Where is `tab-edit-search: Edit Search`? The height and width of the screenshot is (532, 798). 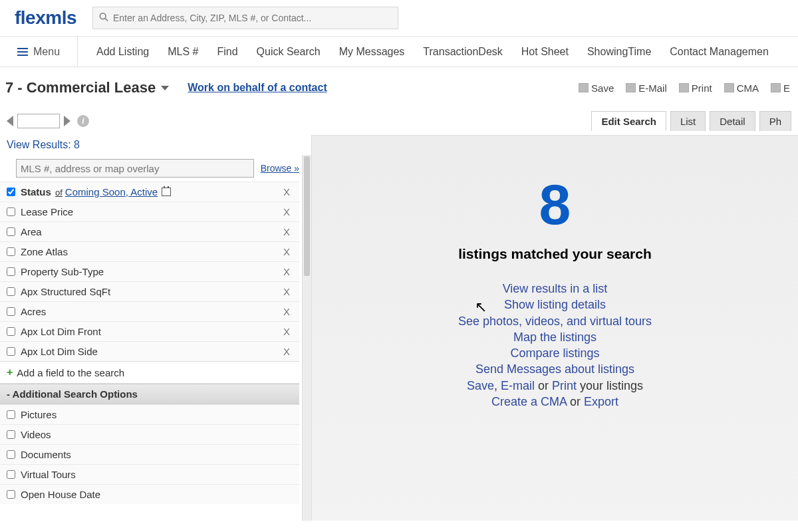
tab-edit-search: Edit Search is located at coordinates (629, 121).